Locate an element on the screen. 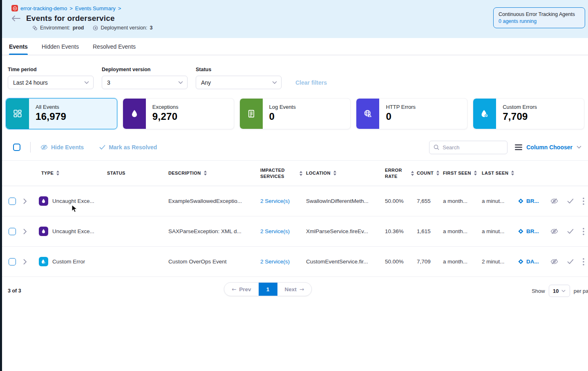 The width and height of the screenshot is (588, 371). page-size-select: 10 is located at coordinates (559, 291).